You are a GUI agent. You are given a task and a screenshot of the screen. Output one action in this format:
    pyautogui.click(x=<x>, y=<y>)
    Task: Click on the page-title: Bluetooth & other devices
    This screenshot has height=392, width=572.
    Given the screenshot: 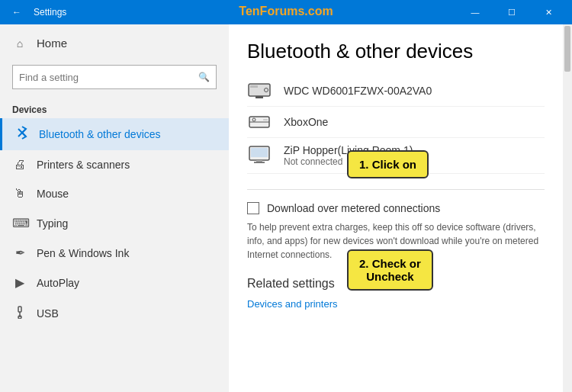 What is the action you would take?
    pyautogui.click(x=396, y=52)
    